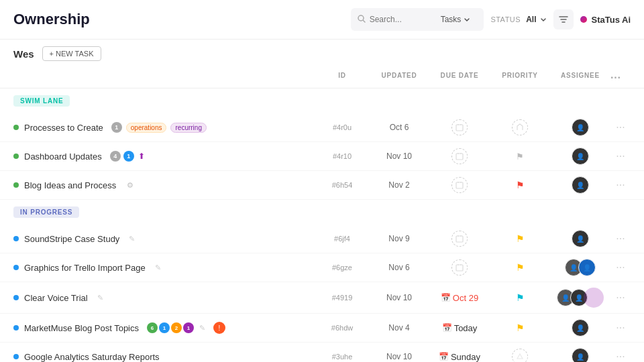 The height and width of the screenshot is (362, 644). Describe the element at coordinates (460, 298) in the screenshot. I see `duedate-cell: 📅 Oct 29` at that location.